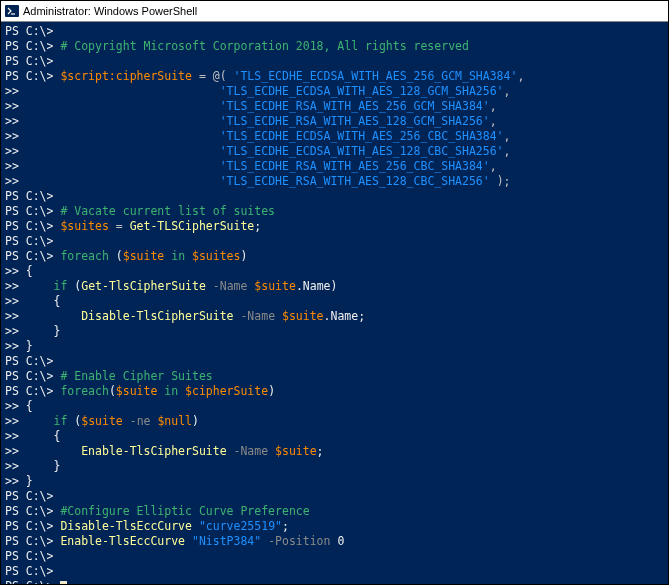 The image size is (669, 585). Describe the element at coordinates (184, 511) in the screenshot. I see `comment-ecc: #Configure Elliptic Curve Preference` at that location.